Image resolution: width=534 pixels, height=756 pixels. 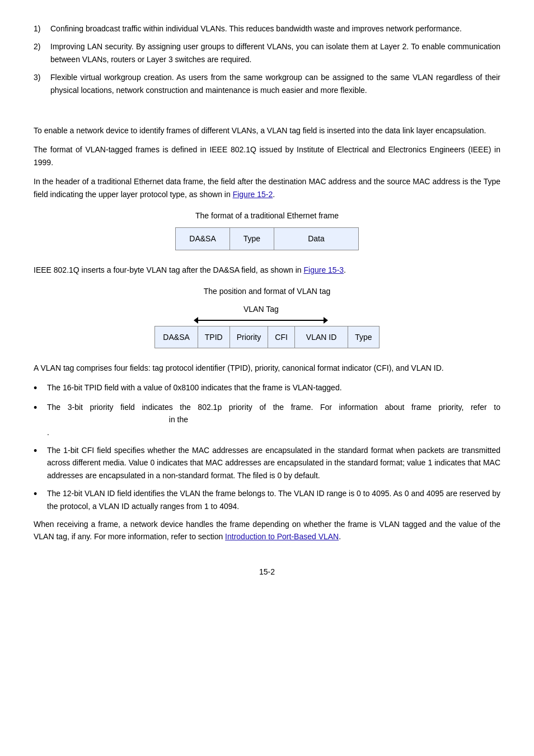 What do you see at coordinates (275, 84) in the screenshot?
I see `list-text-3: Flexible virtual workgroup creation. As …` at bounding box center [275, 84].